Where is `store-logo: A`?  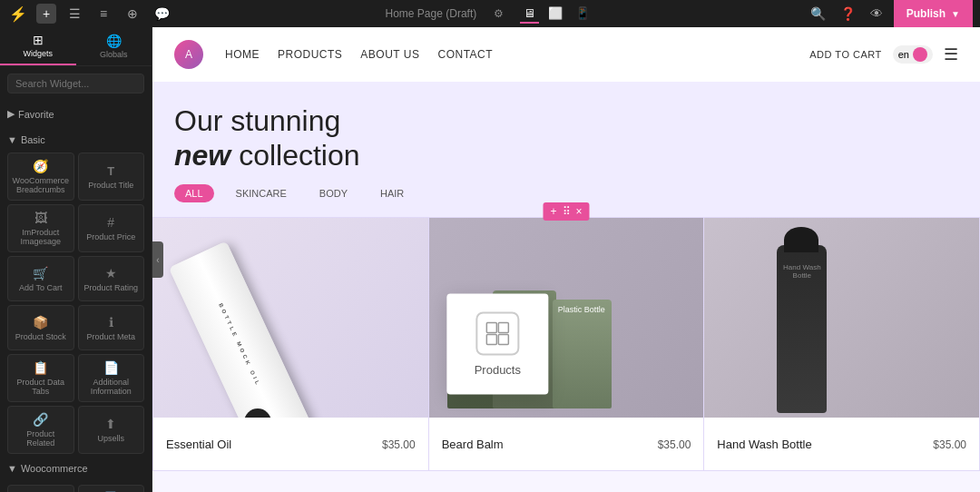 store-logo: A is located at coordinates (189, 54).